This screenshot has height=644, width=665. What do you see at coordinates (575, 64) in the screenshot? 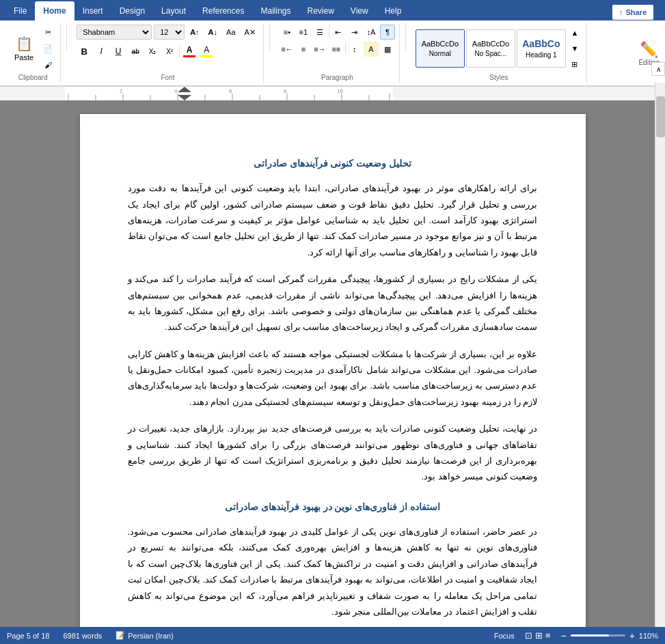
I see `styles-more: ⊞` at bounding box center [575, 64].